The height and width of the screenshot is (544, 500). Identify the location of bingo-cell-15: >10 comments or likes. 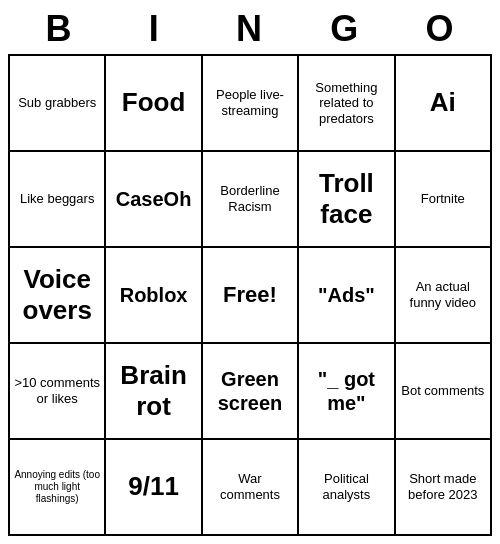
(58, 392).